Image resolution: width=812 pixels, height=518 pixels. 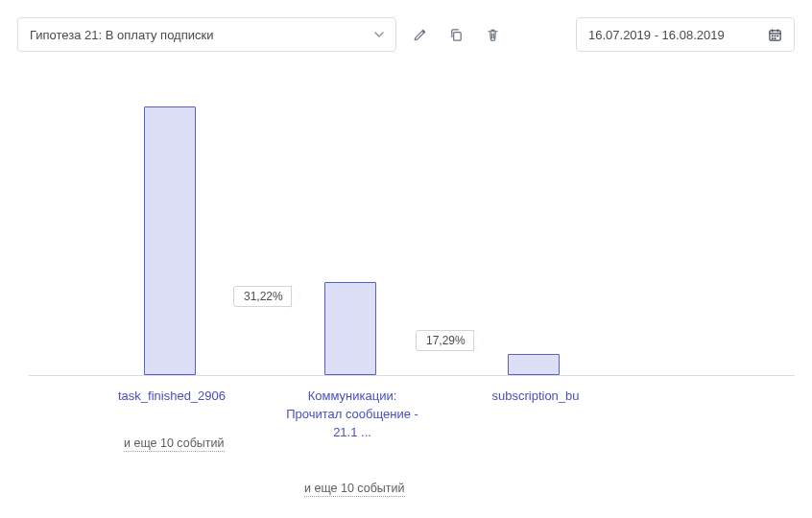 I want to click on copy-icon, so click(x=457, y=35).